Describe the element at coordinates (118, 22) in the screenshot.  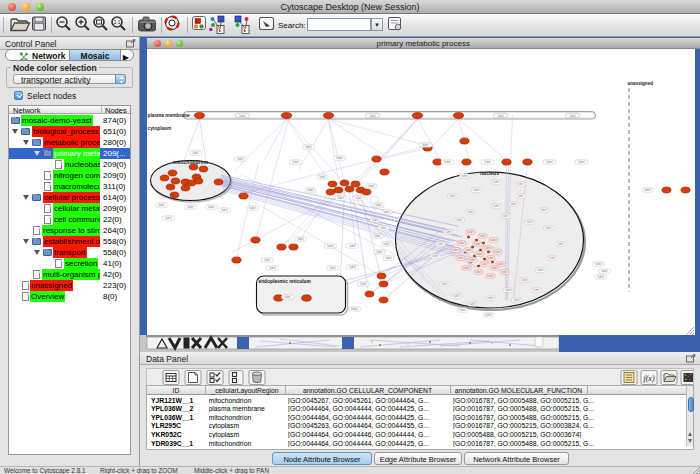
I see `svg-text: 1:1` at that location.